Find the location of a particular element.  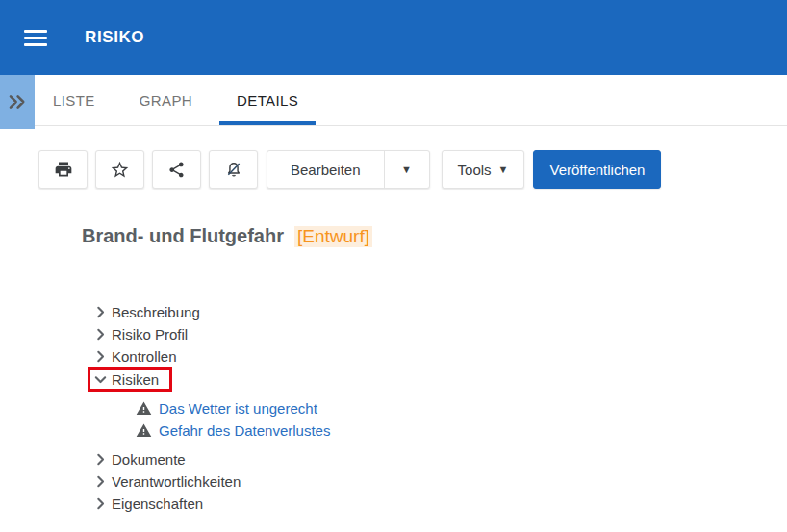

tools-dropdown-button: Tools ▼ is located at coordinates (483, 169).